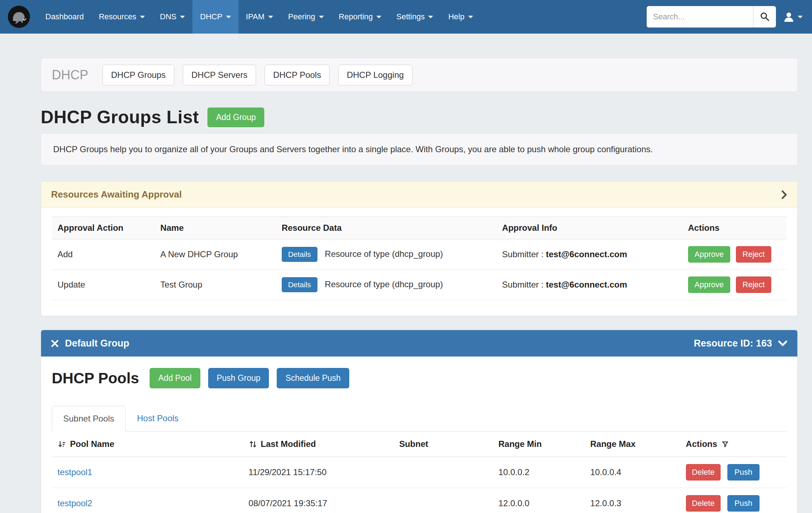 Image resolution: width=812 pixels, height=513 pixels. What do you see at coordinates (632, 500) in the screenshot?
I see `range-max-cell: 12.0.0.3` at bounding box center [632, 500].